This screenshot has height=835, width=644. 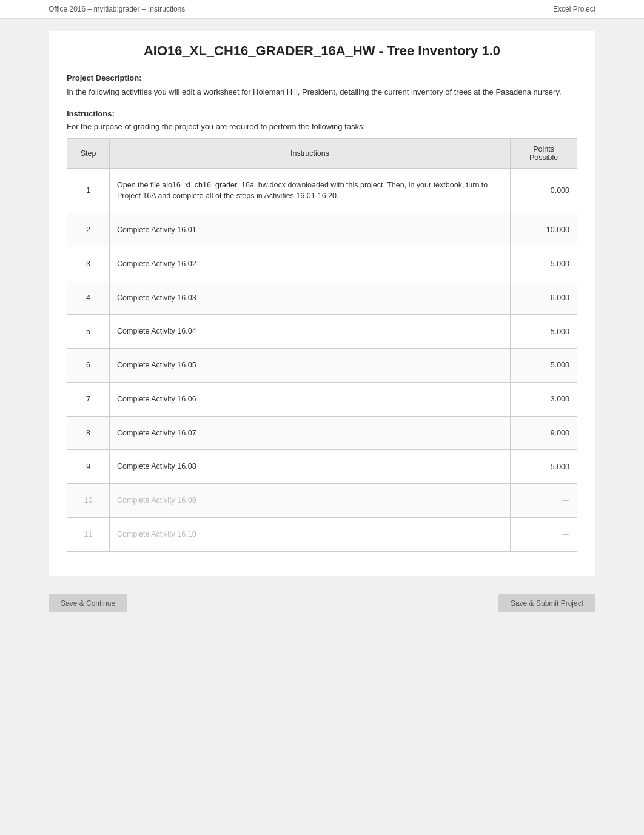 I want to click on save-continue-button: Save & Continue, so click(x=88, y=603).